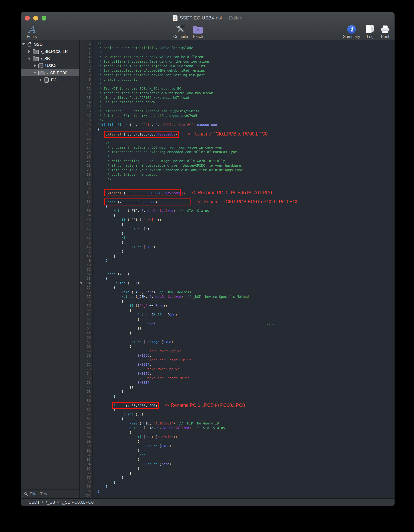  What do you see at coordinates (239, 437) in the screenshot?
I see `code-line: 88 If (_OSI ("Darwin"))` at bounding box center [239, 437].